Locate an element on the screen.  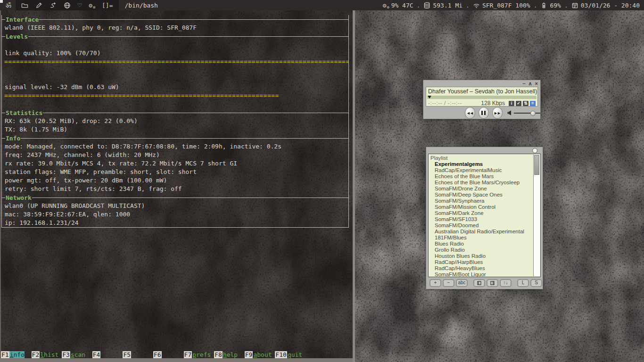
playlist-items: Experimentalgems RadCap/ExperimentalMusi… is located at coordinates (485, 219).